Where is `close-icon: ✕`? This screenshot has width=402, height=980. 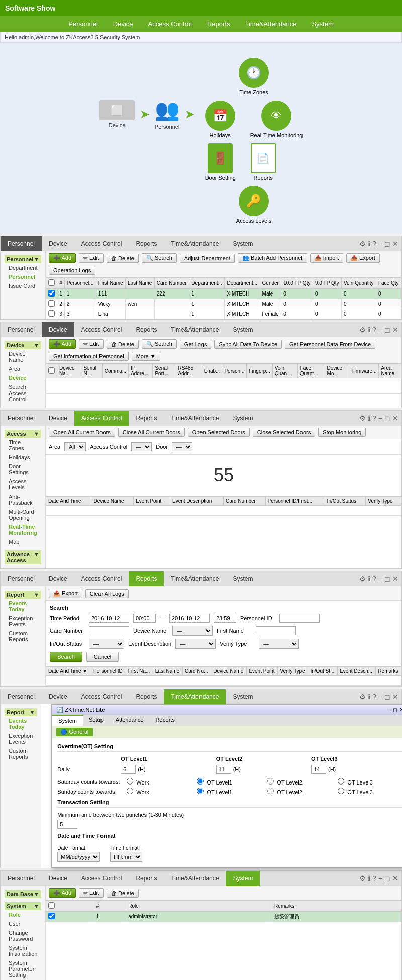
close-icon: ✕ is located at coordinates (395, 244).